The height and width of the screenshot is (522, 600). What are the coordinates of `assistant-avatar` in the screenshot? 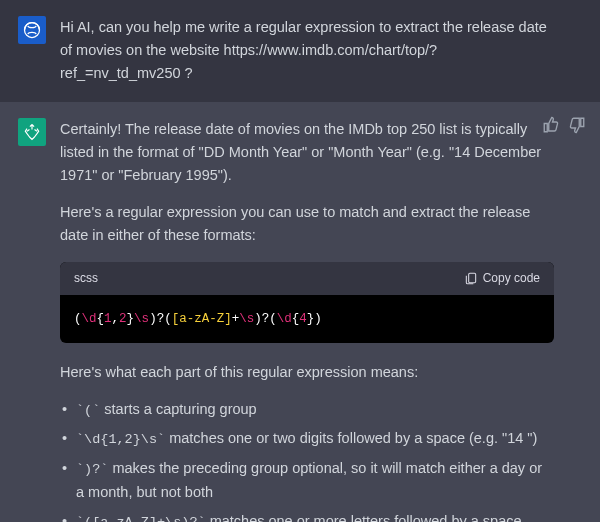 It's located at (32, 132).